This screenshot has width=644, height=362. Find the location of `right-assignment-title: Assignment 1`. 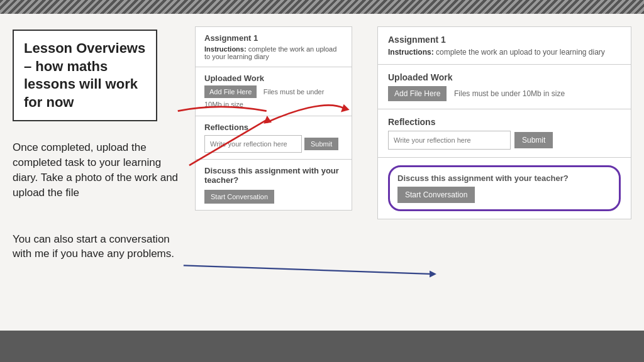

right-assignment-title: Assignment 1 is located at coordinates (504, 40).